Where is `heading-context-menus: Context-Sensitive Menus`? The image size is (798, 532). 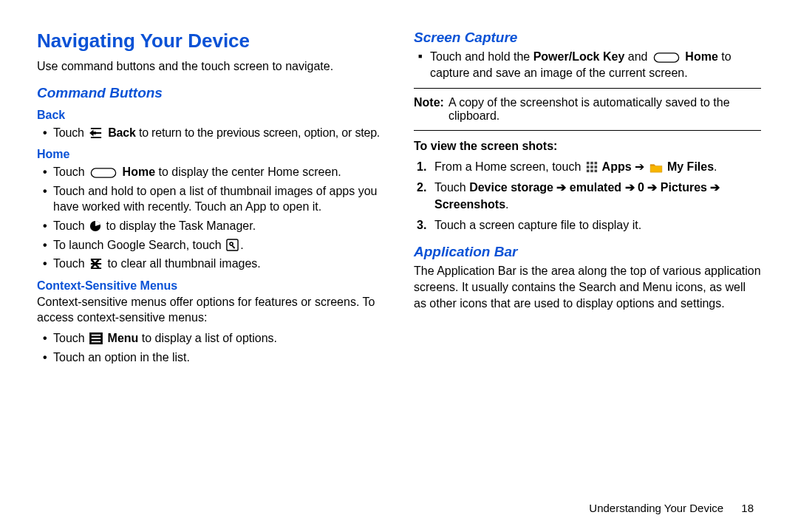 heading-context-menus: Context-Sensitive Menus is located at coordinates (211, 286).